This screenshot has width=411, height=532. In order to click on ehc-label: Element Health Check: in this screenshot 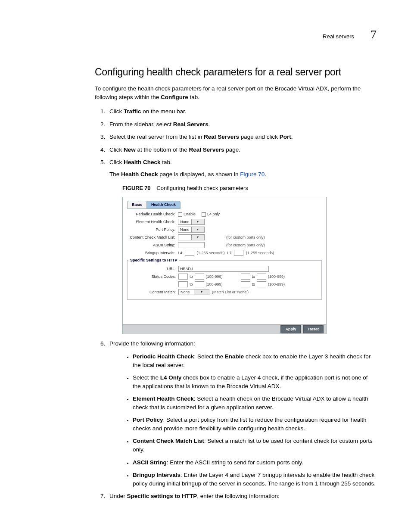, I will do `click(153, 222)`.